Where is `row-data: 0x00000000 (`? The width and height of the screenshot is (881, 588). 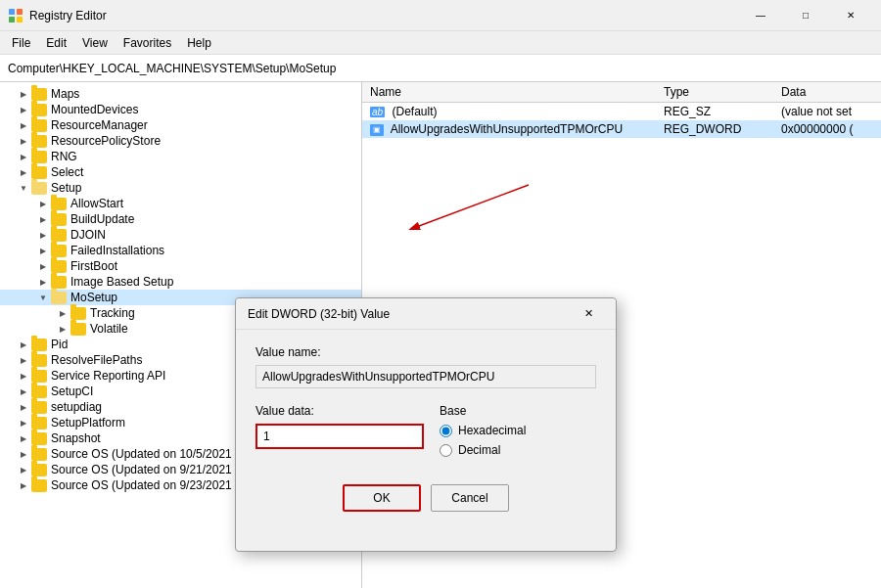
row-data: 0x00000000 ( is located at coordinates (827, 129).